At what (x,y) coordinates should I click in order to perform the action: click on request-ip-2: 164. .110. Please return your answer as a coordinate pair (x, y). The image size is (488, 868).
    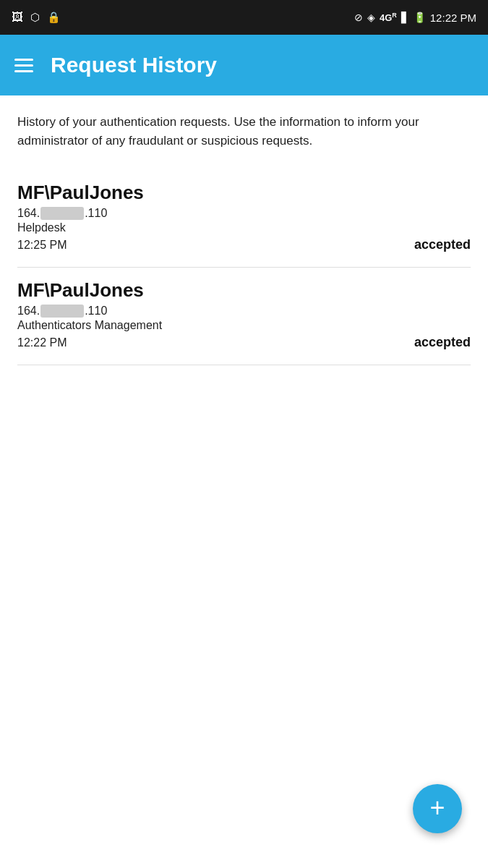
    Looking at the image, I should click on (244, 311).